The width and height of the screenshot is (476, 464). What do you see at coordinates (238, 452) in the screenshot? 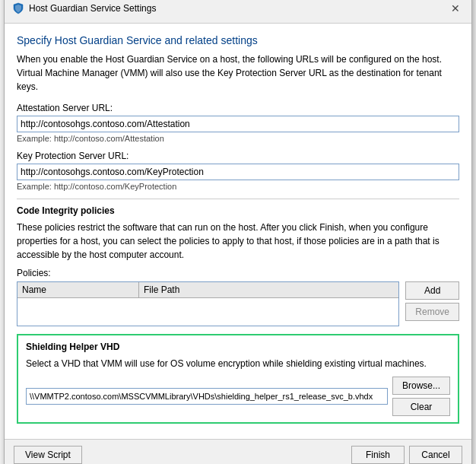
I see `dialog-footer: View Script Finish Cancel` at bounding box center [238, 452].